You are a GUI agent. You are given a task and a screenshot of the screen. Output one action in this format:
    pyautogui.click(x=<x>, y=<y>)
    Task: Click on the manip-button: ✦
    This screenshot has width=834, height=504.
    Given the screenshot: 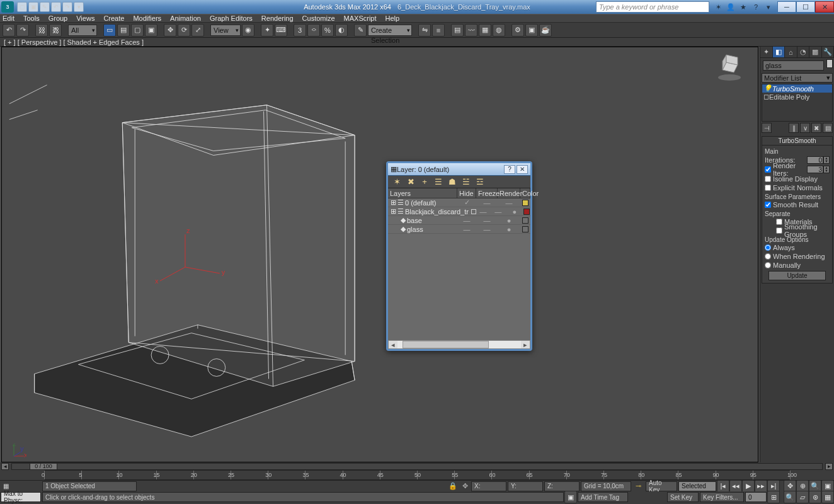 What is the action you would take?
    pyautogui.click(x=267, y=30)
    